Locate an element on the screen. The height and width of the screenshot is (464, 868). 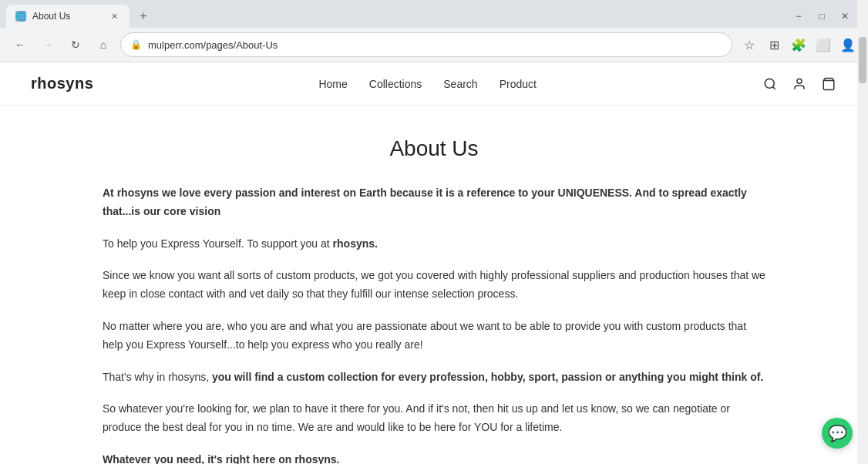
nav-collections: Collections is located at coordinates (395, 84).